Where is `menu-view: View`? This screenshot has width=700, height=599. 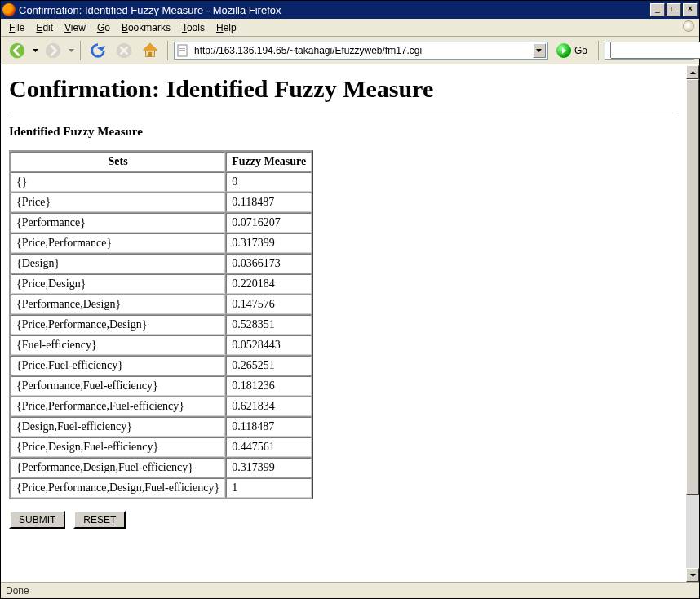
menu-view: View is located at coordinates (75, 28).